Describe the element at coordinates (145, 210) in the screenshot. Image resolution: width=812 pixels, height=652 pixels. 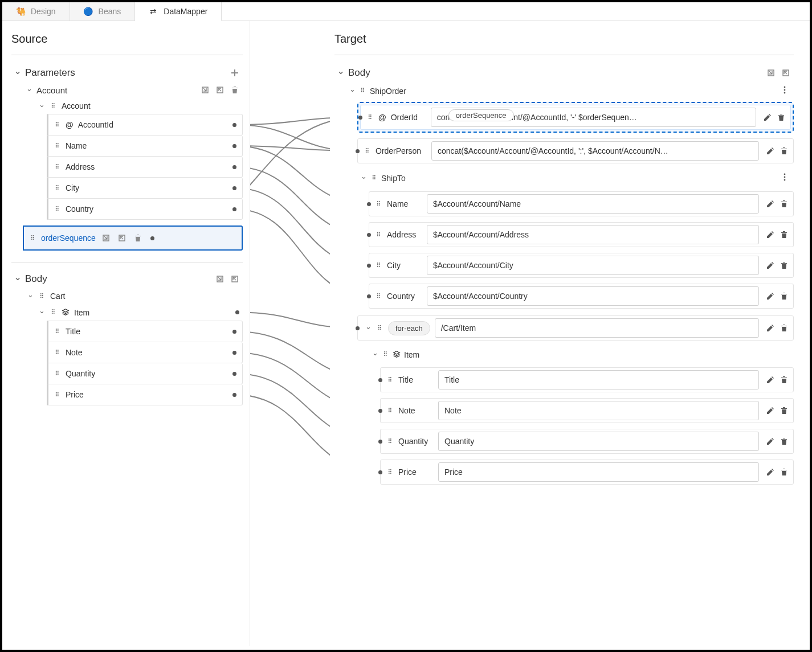
I see `source-field-country: Country` at that location.